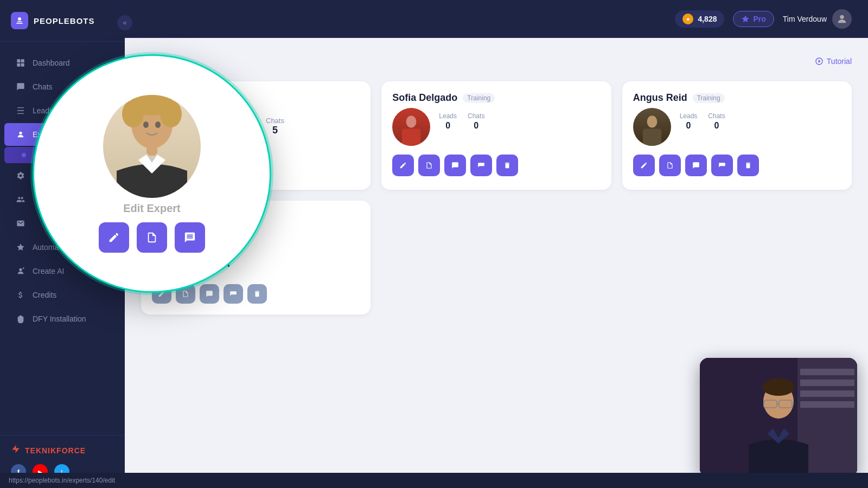  I want to click on pro-badge: Pro, so click(753, 19).